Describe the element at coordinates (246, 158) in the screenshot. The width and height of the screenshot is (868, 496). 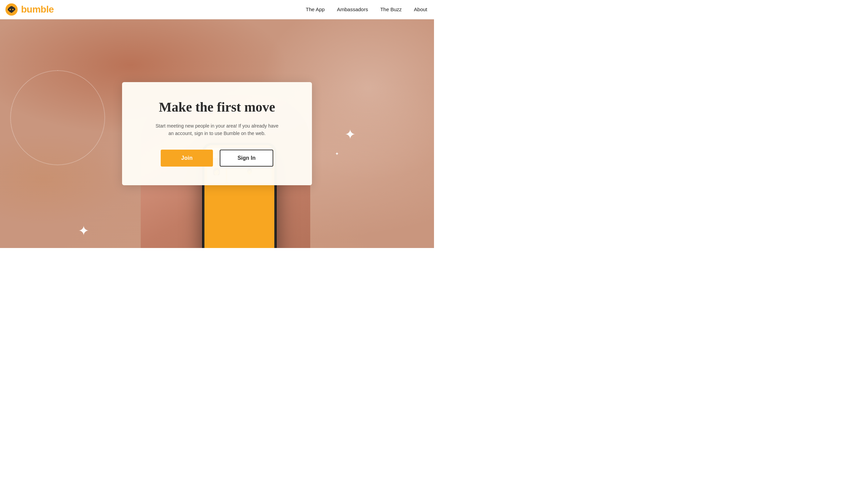
I see `signin-button: Sign In` at that location.